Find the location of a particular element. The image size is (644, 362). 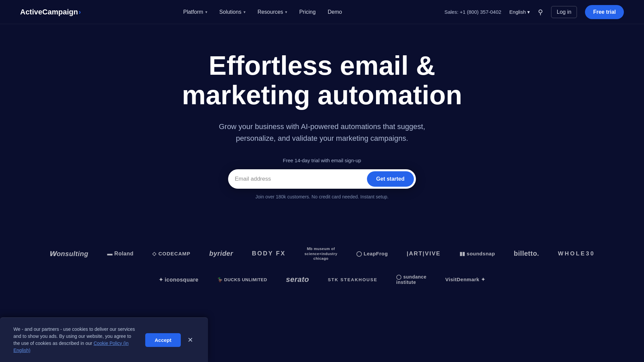

cookie-close-button: ✕ is located at coordinates (191, 340).